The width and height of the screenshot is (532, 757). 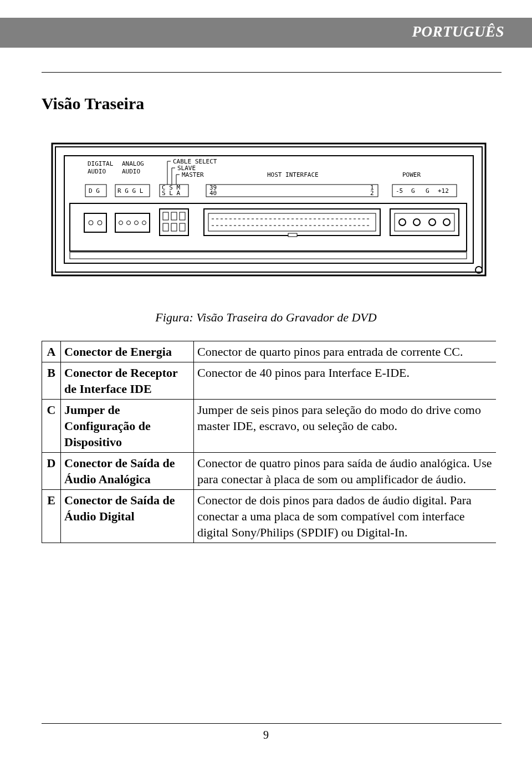 What do you see at coordinates (213, 193) in the screenshot?
I see `label-pin40: 40` at bounding box center [213, 193].